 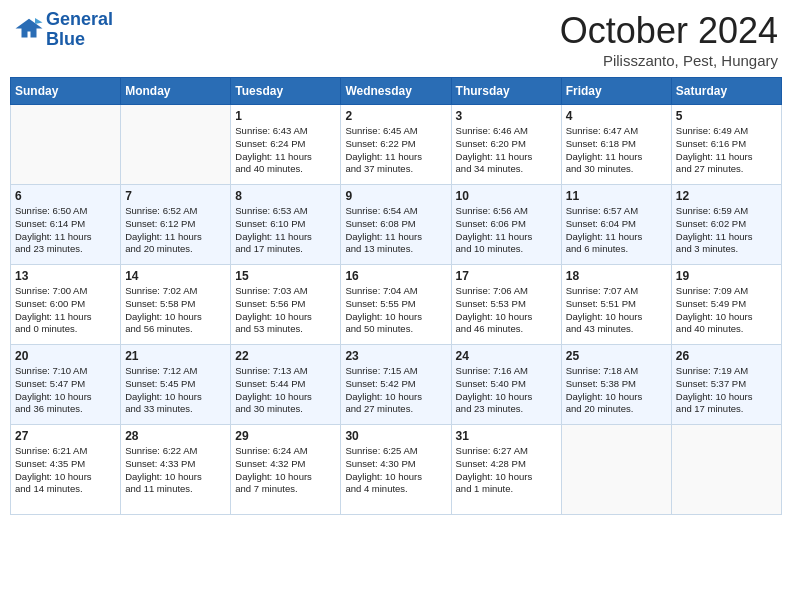 I want to click on day-number: 10, so click(x=506, y=196).